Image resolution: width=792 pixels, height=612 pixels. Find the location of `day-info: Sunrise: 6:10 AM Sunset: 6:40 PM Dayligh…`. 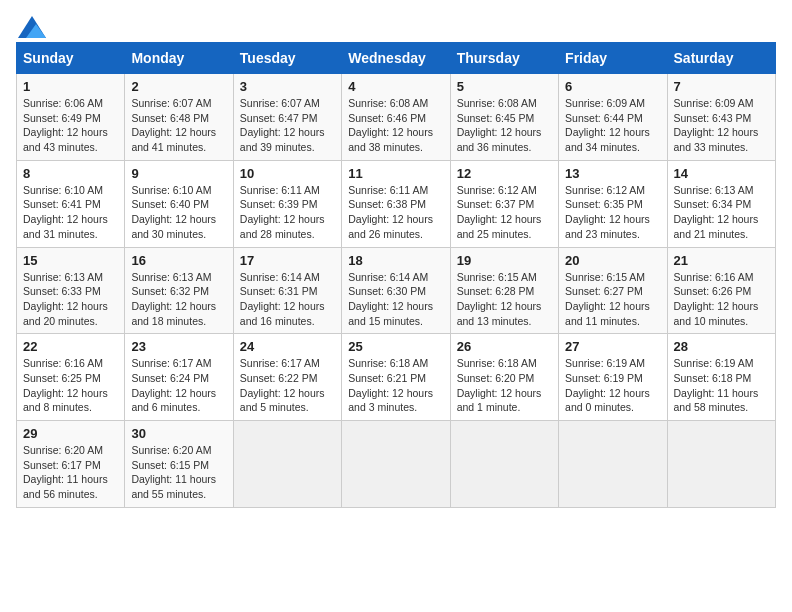

day-info: Sunrise: 6:10 AM Sunset: 6:40 PM Dayligh… is located at coordinates (178, 212).